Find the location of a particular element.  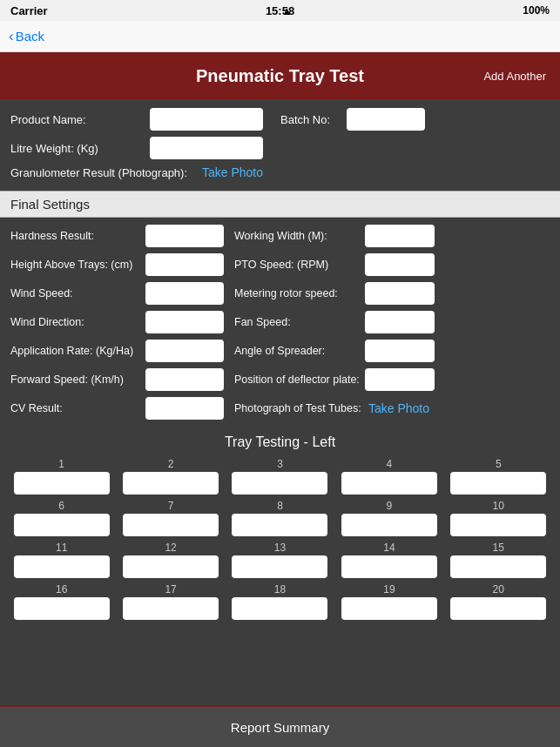

settings-row-4: Wind Direction: Fan Speed: is located at coordinates (280, 322).